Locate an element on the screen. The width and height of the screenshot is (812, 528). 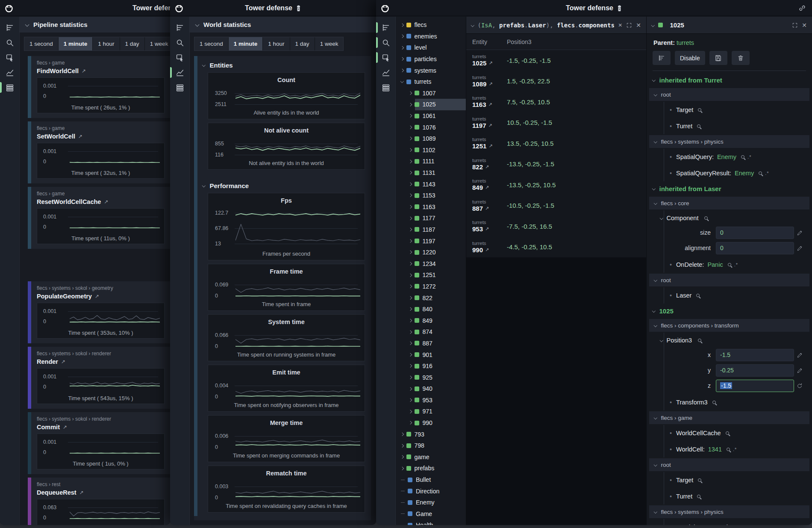
tree-item: Game is located at coordinates (431, 514).